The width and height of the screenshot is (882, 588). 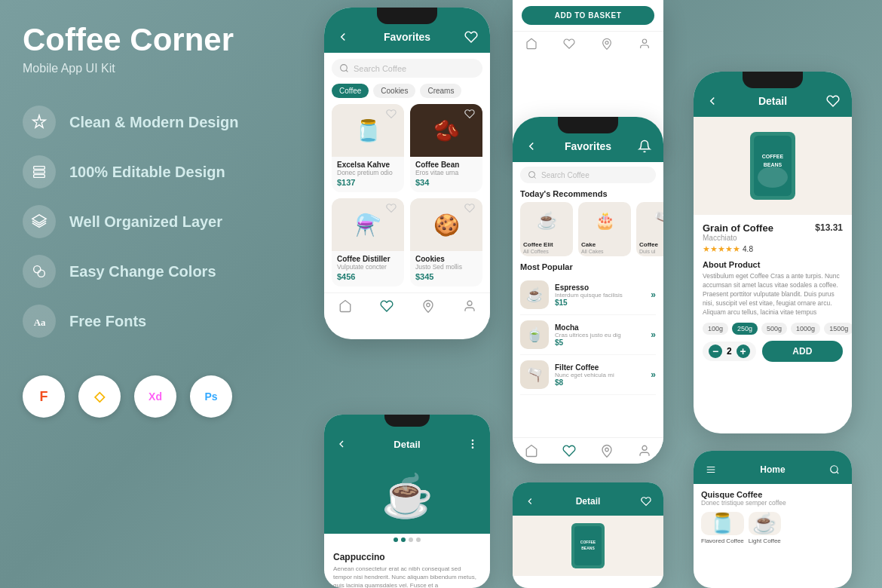 I want to click on layers-icon, so click(x=39, y=222).